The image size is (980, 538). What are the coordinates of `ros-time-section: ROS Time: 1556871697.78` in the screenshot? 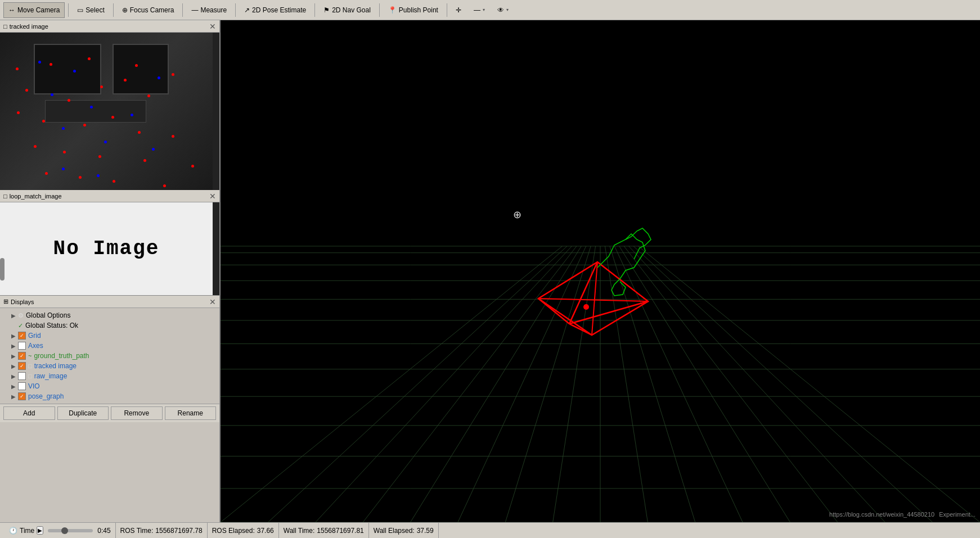 It's located at (162, 531).